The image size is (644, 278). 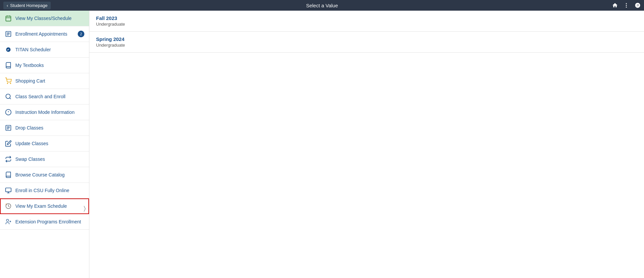 I want to click on sidebar-item-label: Extension Programs Enrollment, so click(x=48, y=222).